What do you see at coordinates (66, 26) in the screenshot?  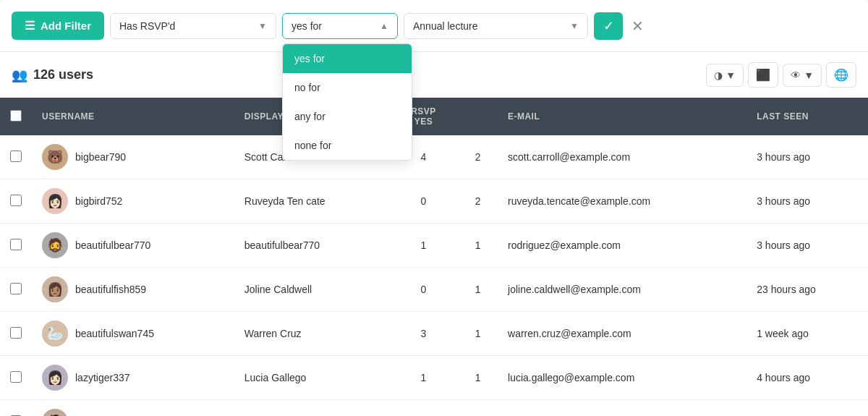 I see `add-filter-label: Add Filter` at bounding box center [66, 26].